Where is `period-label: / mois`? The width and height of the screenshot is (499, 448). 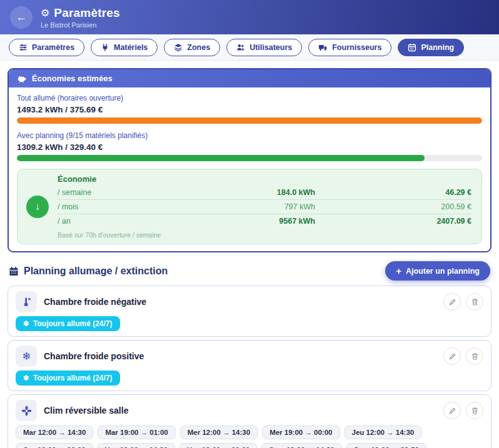 period-label: / mois is located at coordinates (121, 207).